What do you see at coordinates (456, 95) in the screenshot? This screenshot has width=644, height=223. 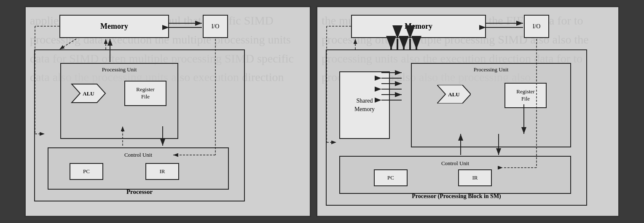 I see `alu-container-2: ALU` at bounding box center [456, 95].